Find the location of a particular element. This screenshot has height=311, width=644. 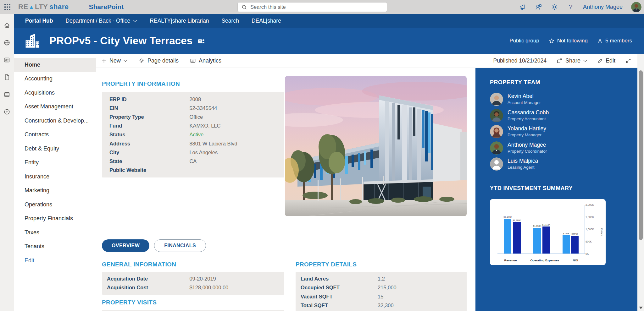

row-value: 15 is located at coordinates (380, 297).